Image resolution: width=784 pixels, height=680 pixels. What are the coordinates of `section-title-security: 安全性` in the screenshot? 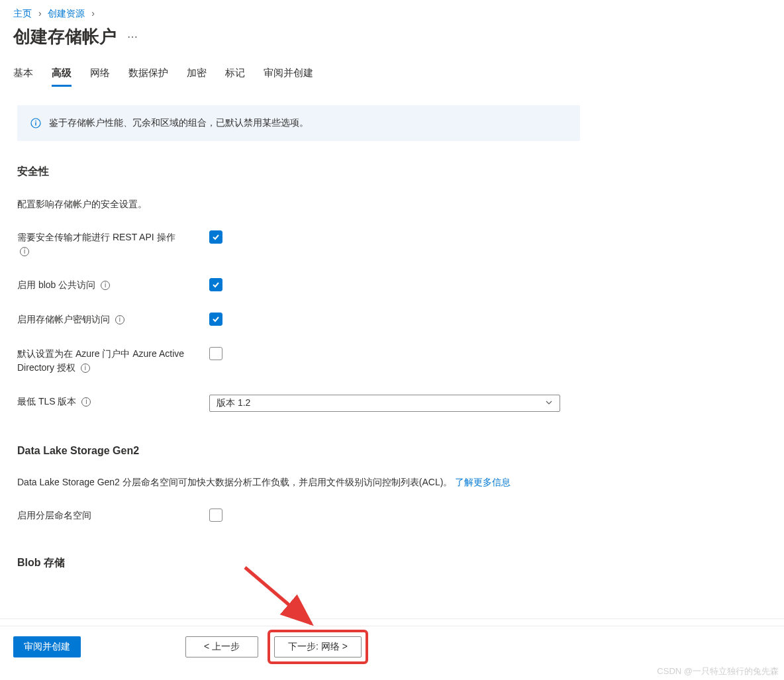 It's located at (392, 172).